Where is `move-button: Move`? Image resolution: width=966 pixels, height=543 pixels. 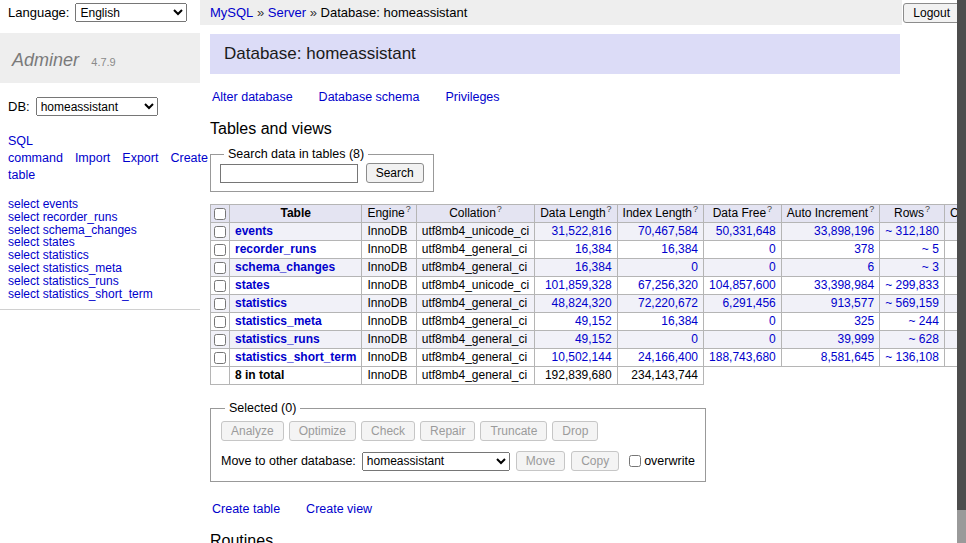 move-button: Move is located at coordinates (540, 461).